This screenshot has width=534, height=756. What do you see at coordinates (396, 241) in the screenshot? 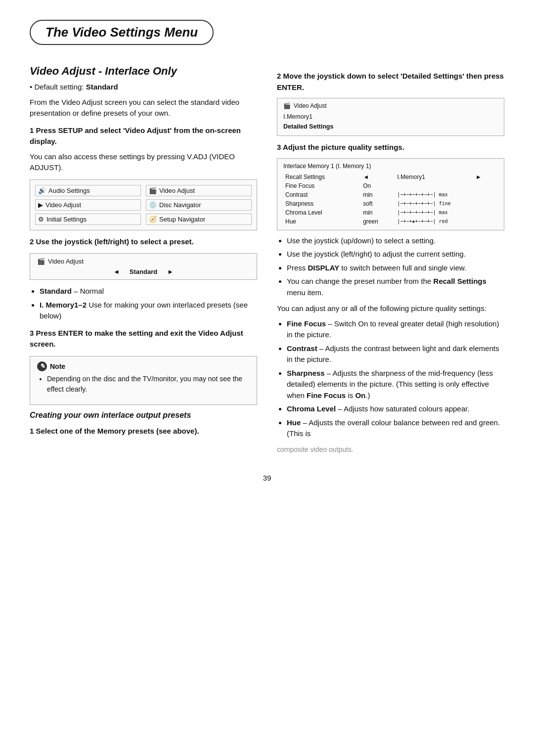
I see `right-bullet-0: Use the joystick (up/down) to select a s…` at bounding box center [396, 241].